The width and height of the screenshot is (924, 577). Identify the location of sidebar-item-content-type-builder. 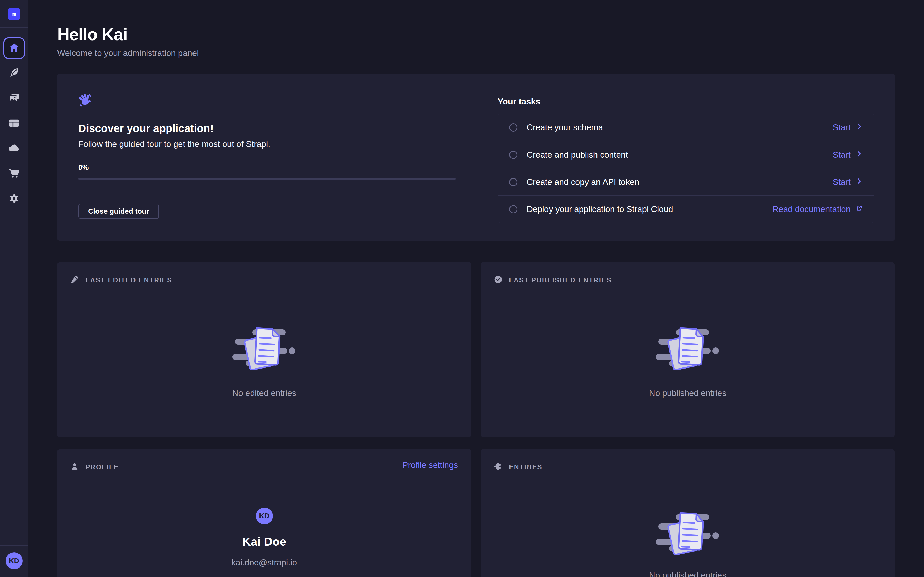
(14, 124).